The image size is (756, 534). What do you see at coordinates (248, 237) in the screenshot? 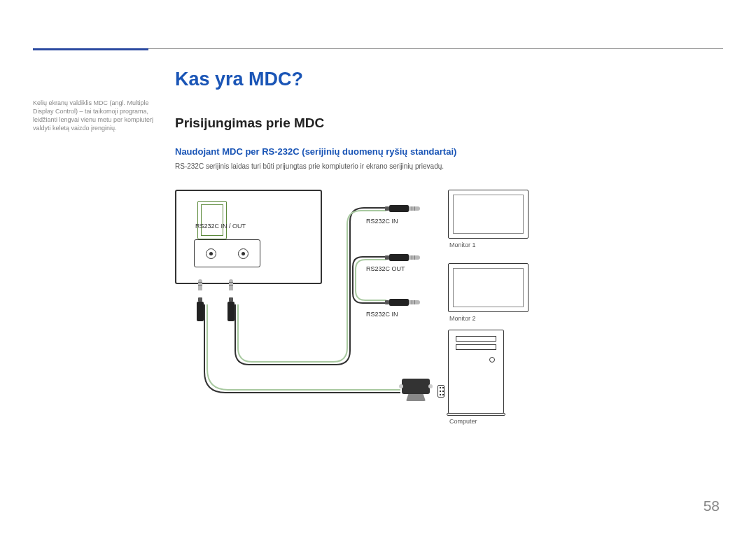
I see `device-back-panel: RS232C IN / OUT` at bounding box center [248, 237].